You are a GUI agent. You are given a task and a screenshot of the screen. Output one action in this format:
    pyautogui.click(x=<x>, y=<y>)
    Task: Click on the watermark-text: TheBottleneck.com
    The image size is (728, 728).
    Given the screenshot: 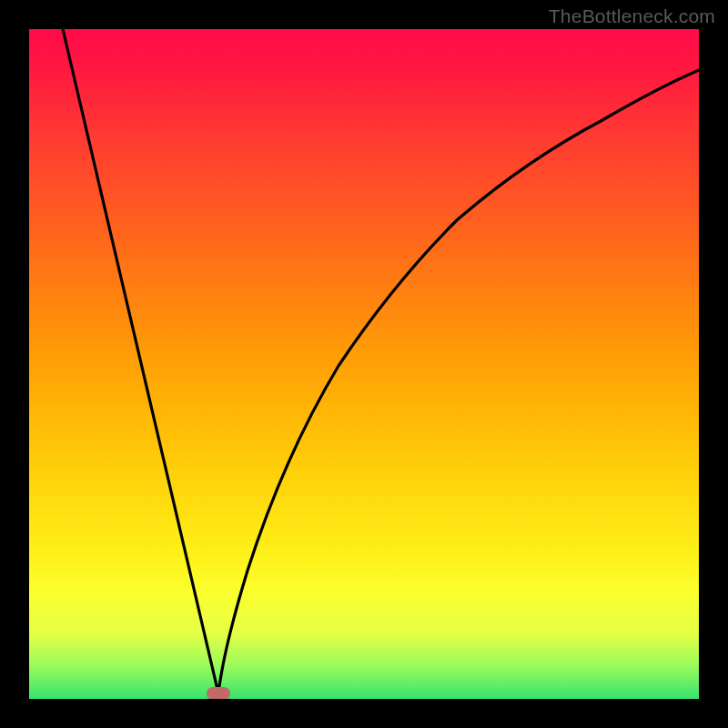 What is the action you would take?
    pyautogui.click(x=632, y=16)
    